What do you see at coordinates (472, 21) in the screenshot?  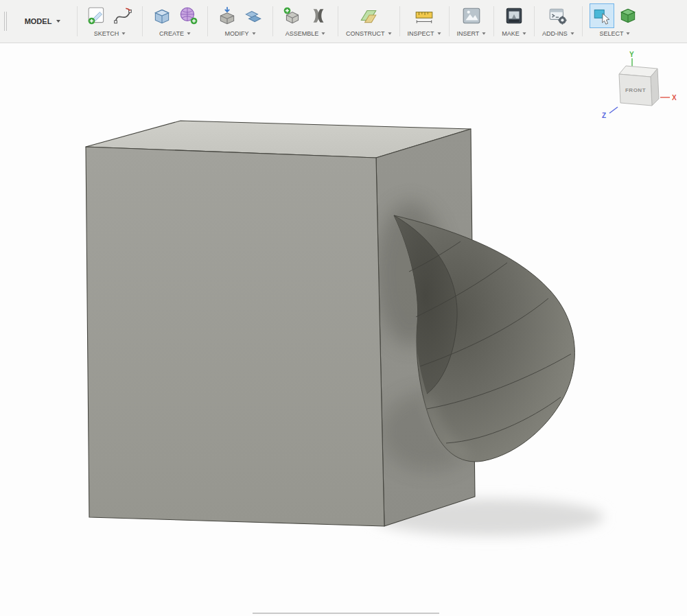 I see `toolbar-group-insert: INSERT` at bounding box center [472, 21].